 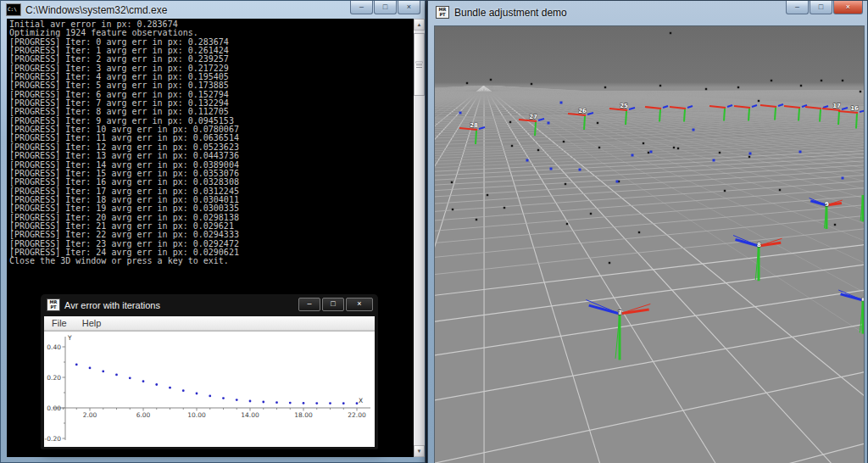 I want to click on plot-window-title: Avr error with iterations, so click(x=112, y=305).